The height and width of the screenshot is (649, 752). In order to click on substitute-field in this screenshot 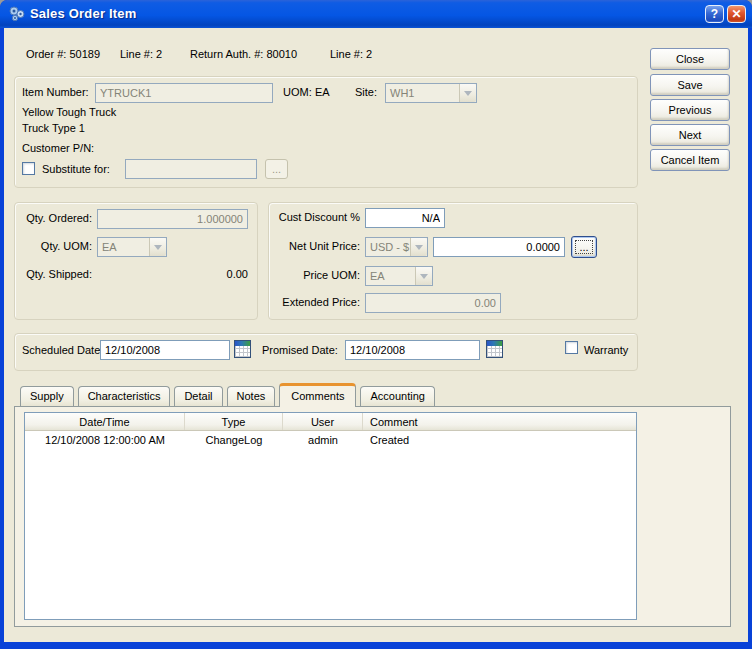, I will do `click(191, 169)`.